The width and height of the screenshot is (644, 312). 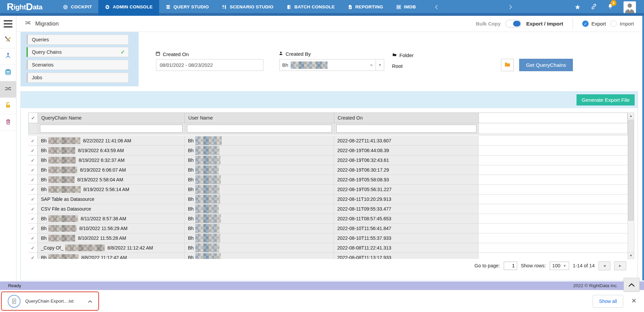 I want to click on column-header-created-on: Created On, so click(x=407, y=118).